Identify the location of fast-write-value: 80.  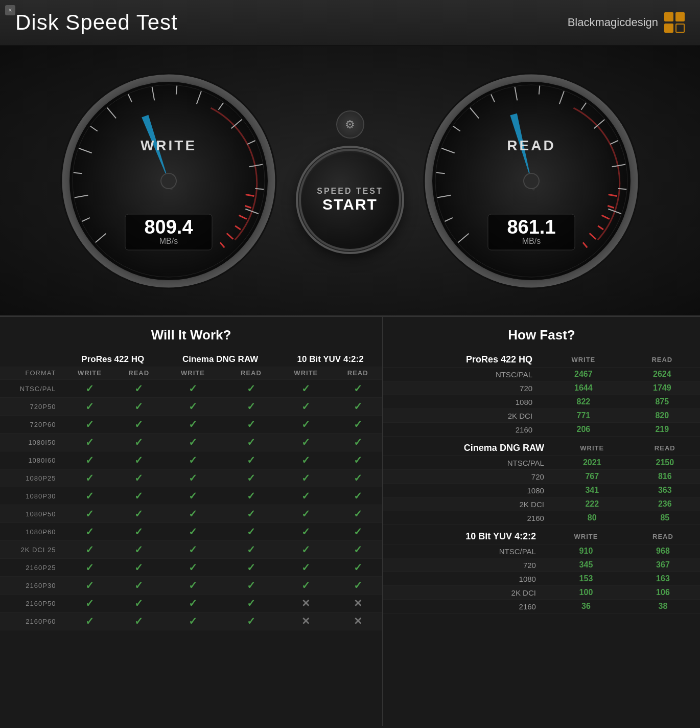
(592, 518).